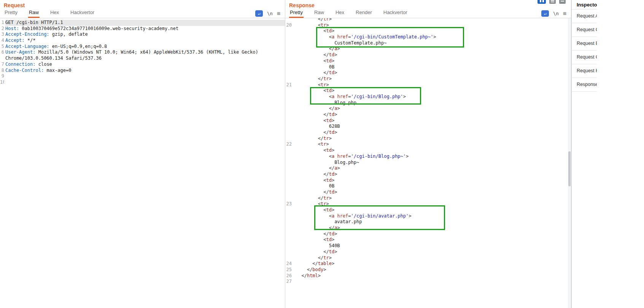 The height and width of the screenshot is (308, 644). What do you see at coordinates (584, 85) in the screenshot?
I see `inspector-section-5: Response` at bounding box center [584, 85].